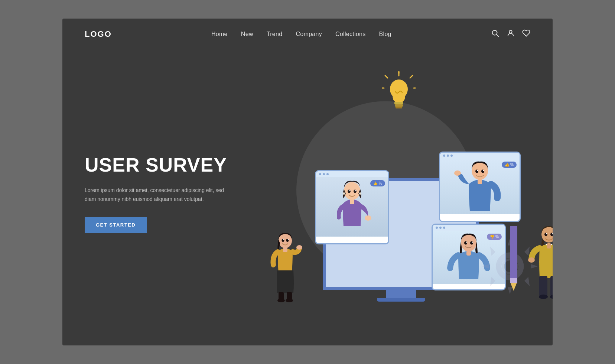 The height and width of the screenshot is (364, 615). What do you see at coordinates (98, 34) in the screenshot?
I see `logo: LOGO` at bounding box center [98, 34].